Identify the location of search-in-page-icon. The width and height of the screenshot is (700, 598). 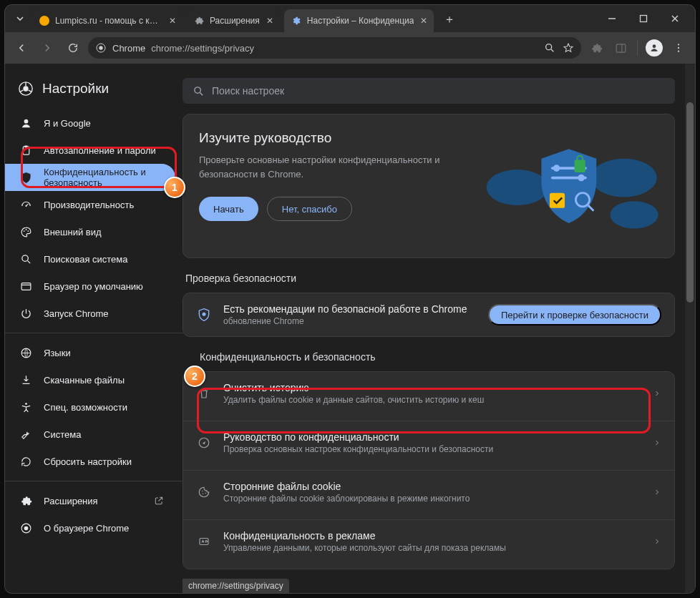
(550, 48).